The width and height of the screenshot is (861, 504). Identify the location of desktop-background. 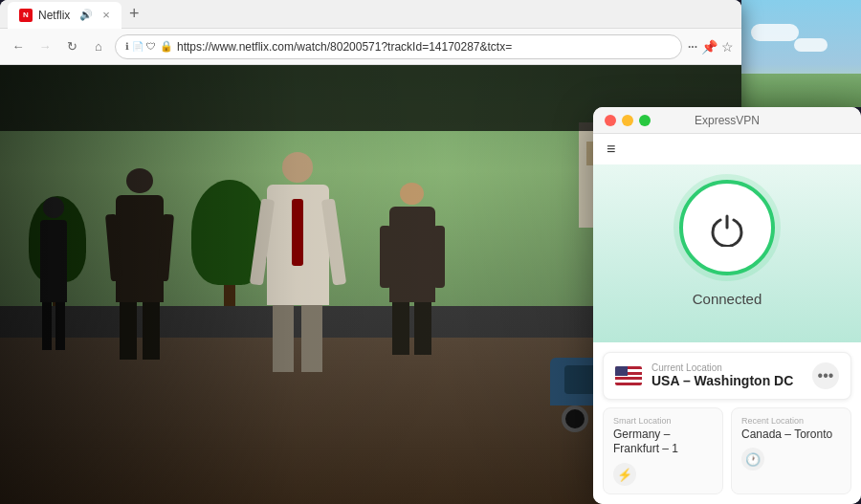
(802, 54).